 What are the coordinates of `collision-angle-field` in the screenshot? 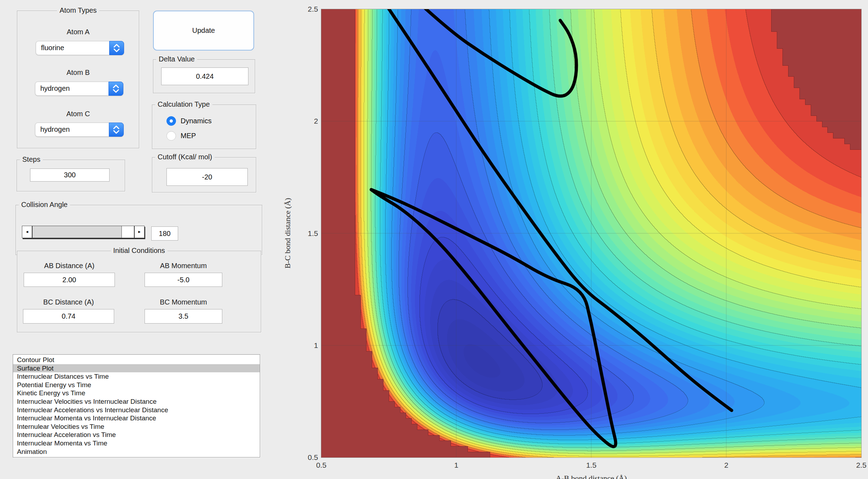 It's located at (165, 233).